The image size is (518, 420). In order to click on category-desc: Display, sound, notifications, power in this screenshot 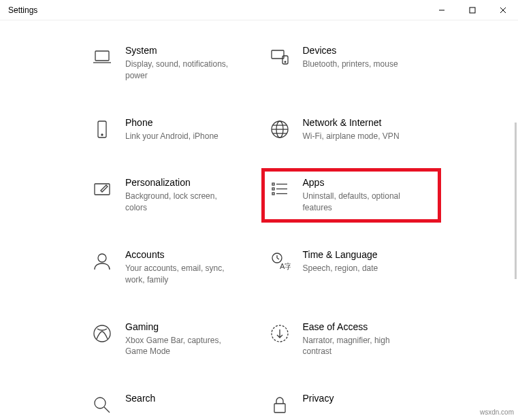, I will do `click(183, 70)`.